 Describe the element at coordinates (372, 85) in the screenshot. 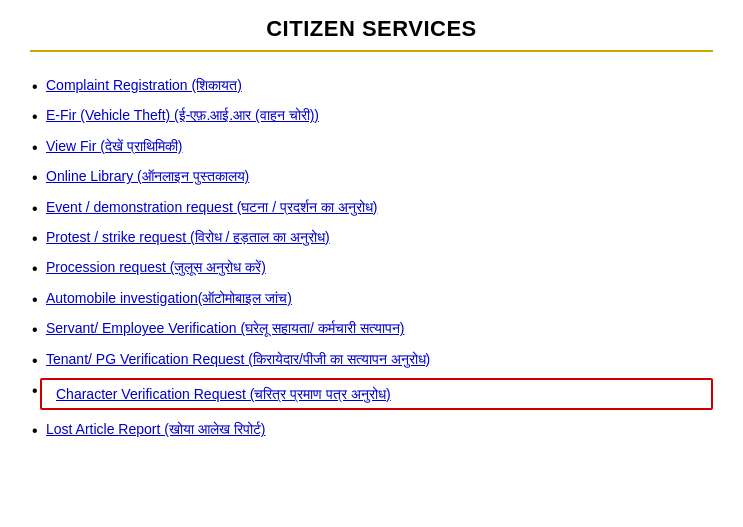

I see `list-item: Complaint Registration (शिकायत)` at that location.